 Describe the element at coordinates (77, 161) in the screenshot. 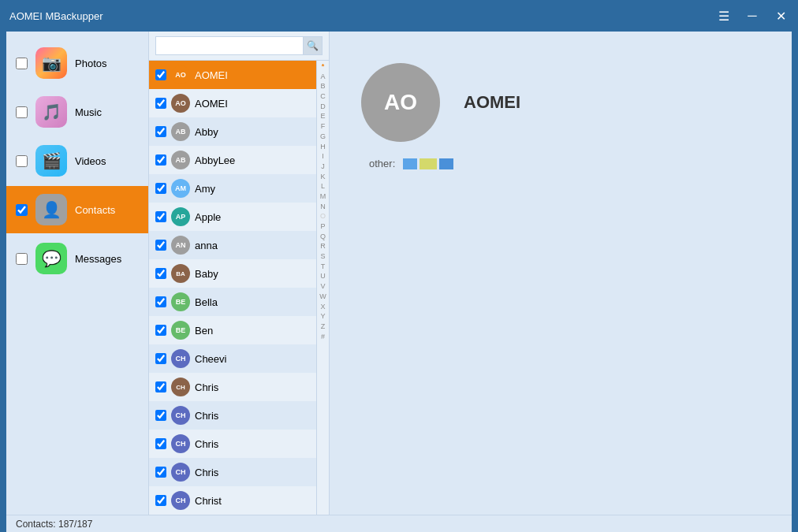

I see `sidebar-item-videos: 🎬 Videos` at that location.